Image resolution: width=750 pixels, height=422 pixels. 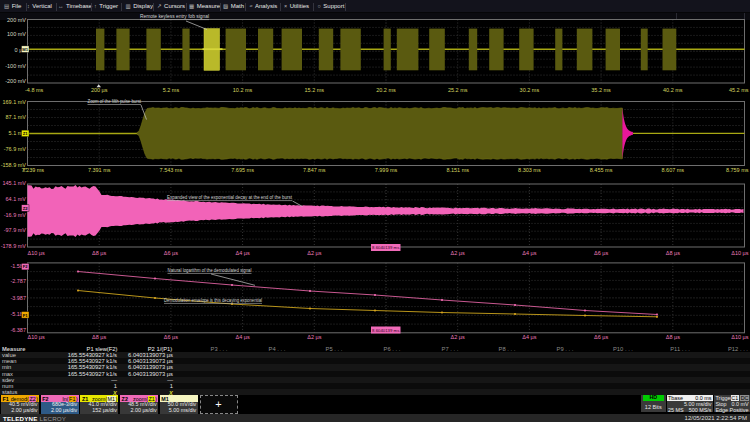 I want to click on svg-text: -2.787, so click(x=18, y=281).